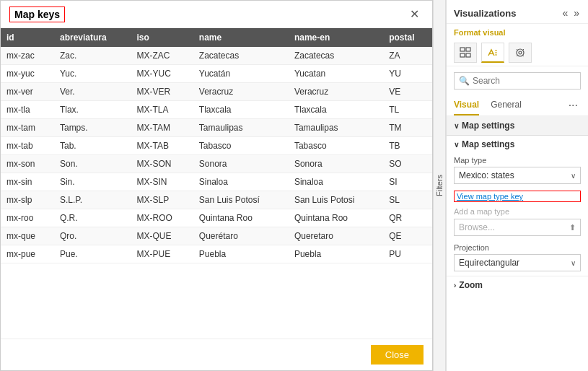 Image resolution: width=588 pixels, height=371 pixels. Describe the element at coordinates (517, 32) in the screenshot. I see `format-visual-label: Format visual` at that location.